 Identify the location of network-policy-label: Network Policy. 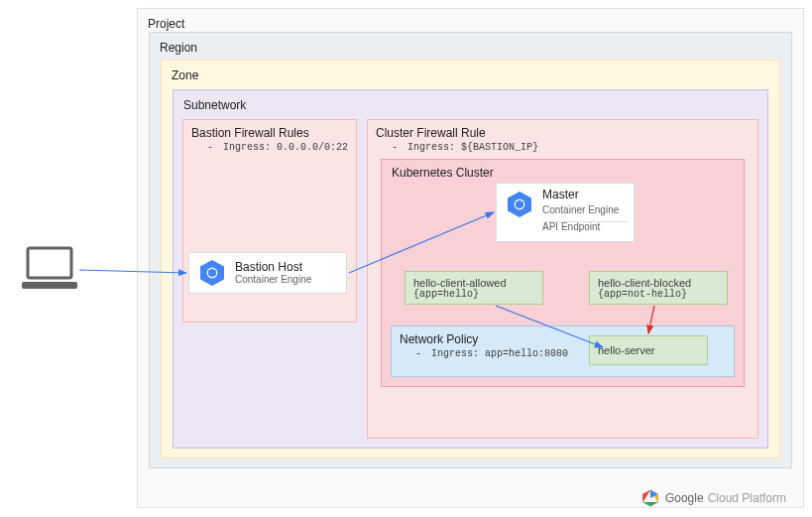
(438, 339).